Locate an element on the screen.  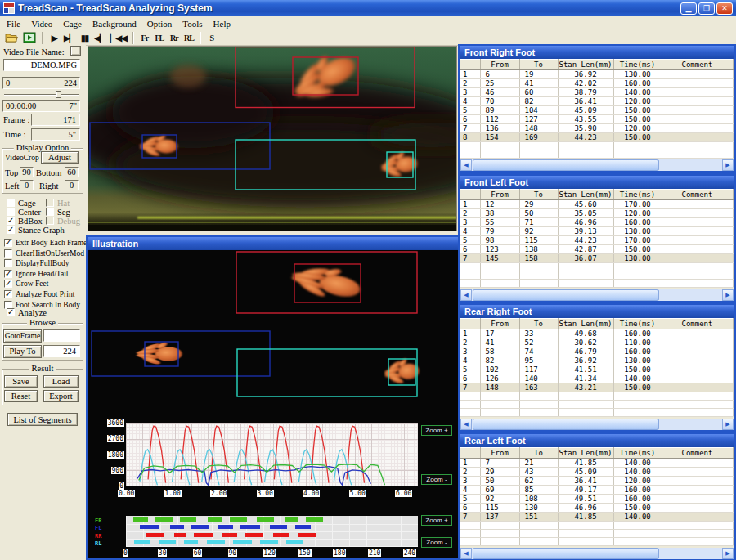
table-row: 713614835.90120.00 is located at coordinates (597, 129).